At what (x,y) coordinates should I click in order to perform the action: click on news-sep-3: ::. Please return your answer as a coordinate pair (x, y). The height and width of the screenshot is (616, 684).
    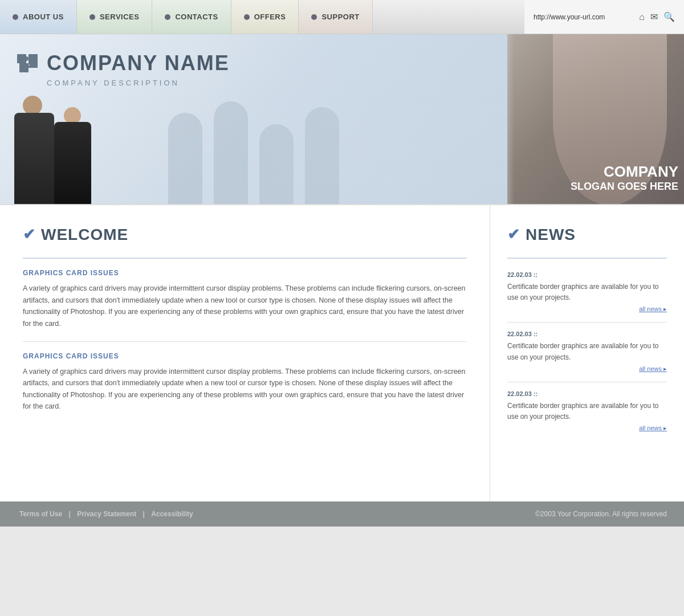
    Looking at the image, I should click on (536, 394).